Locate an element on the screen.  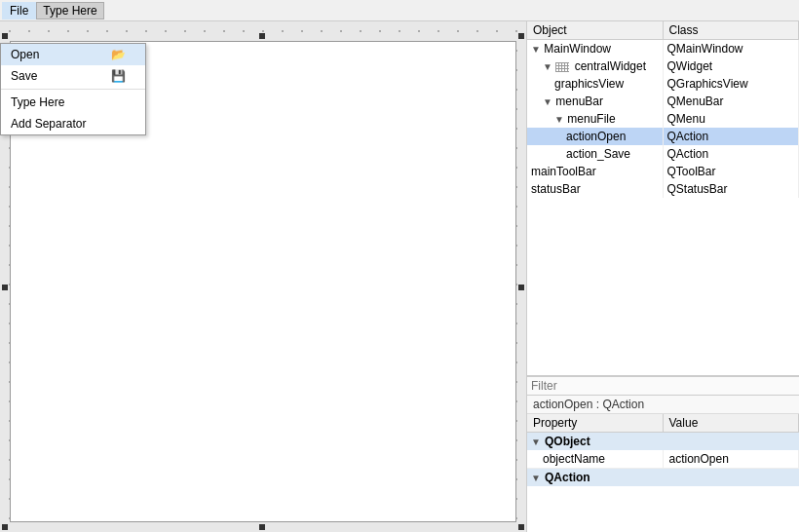
tree-cell-class: QToolBar is located at coordinates (732, 171).